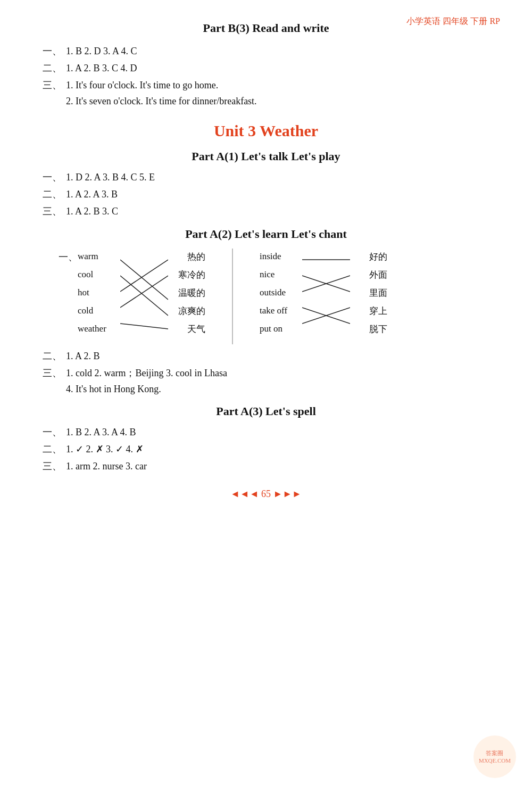  I want to click on right-meanings2: 好的 外面 里面 穿上 脱下, so click(369, 293).